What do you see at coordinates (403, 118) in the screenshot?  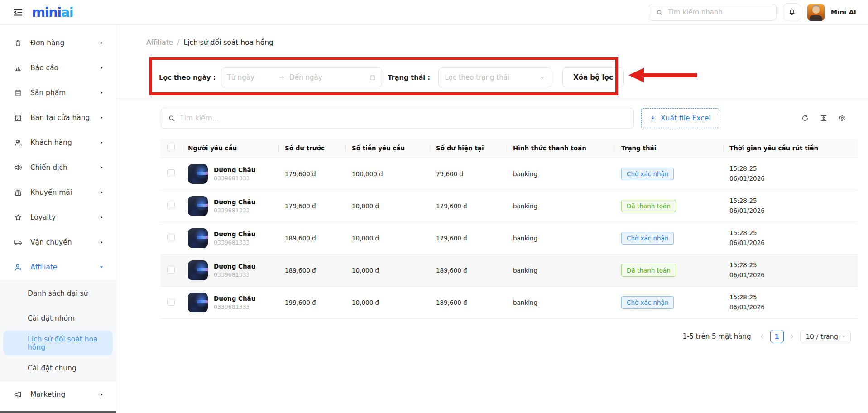 I see `table-search-input` at bounding box center [403, 118].